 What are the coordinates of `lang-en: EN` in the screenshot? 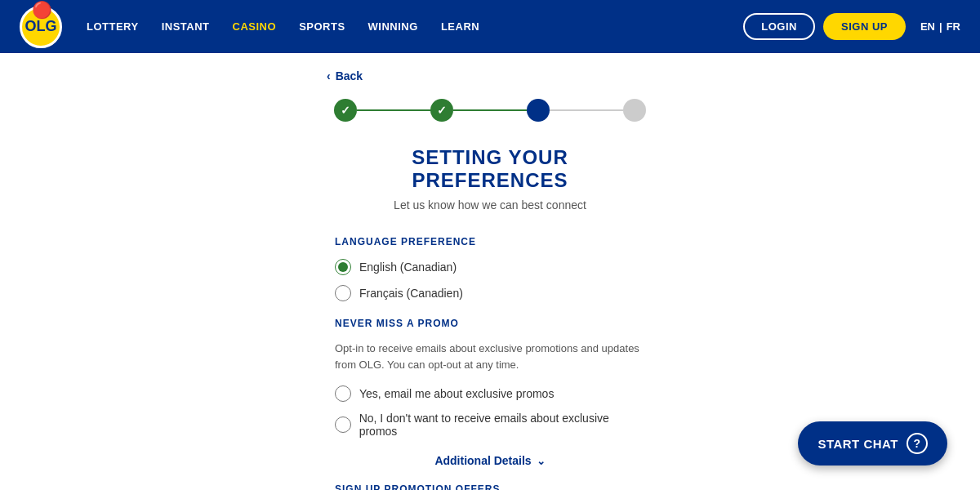 It's located at (928, 26).